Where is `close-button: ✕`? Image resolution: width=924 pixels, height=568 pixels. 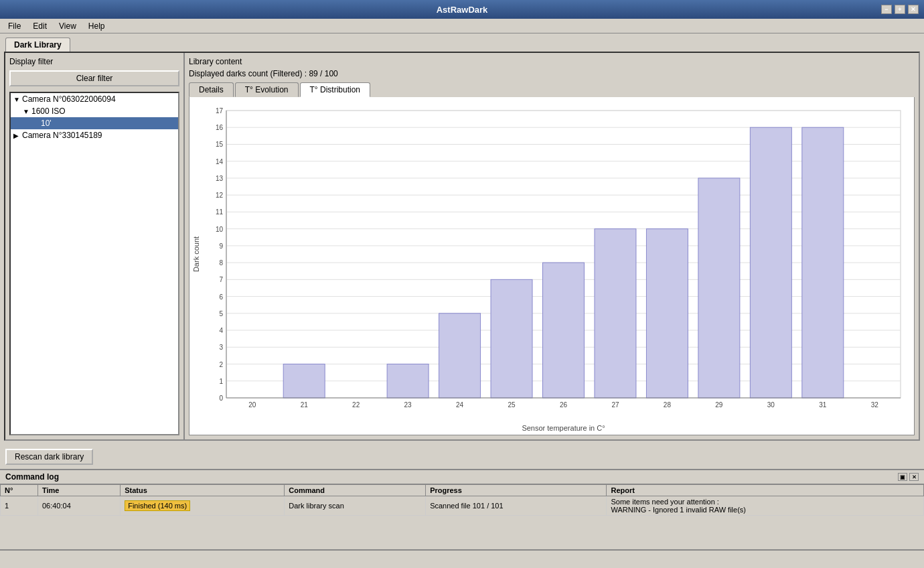 close-button: ✕ is located at coordinates (913, 9).